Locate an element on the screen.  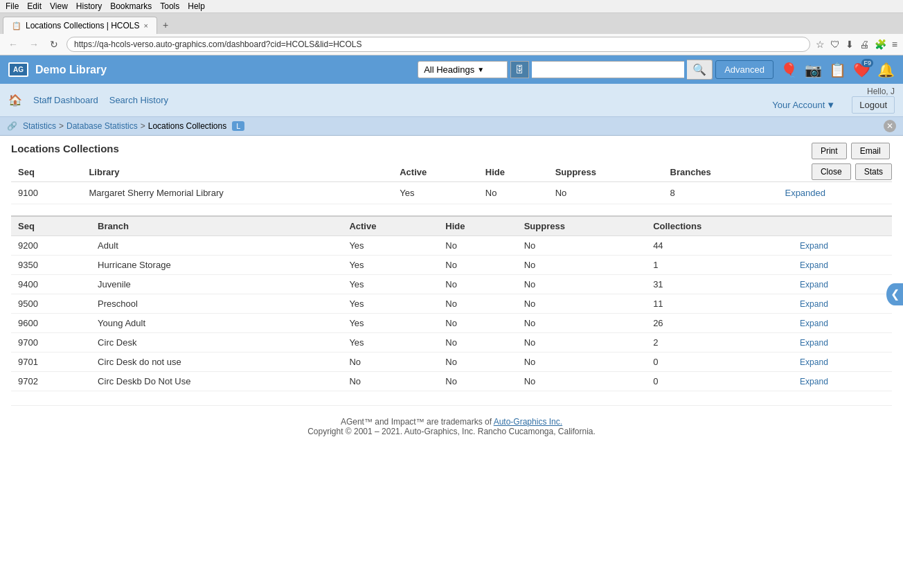
home-icon: 🏠 is located at coordinates (15, 100).